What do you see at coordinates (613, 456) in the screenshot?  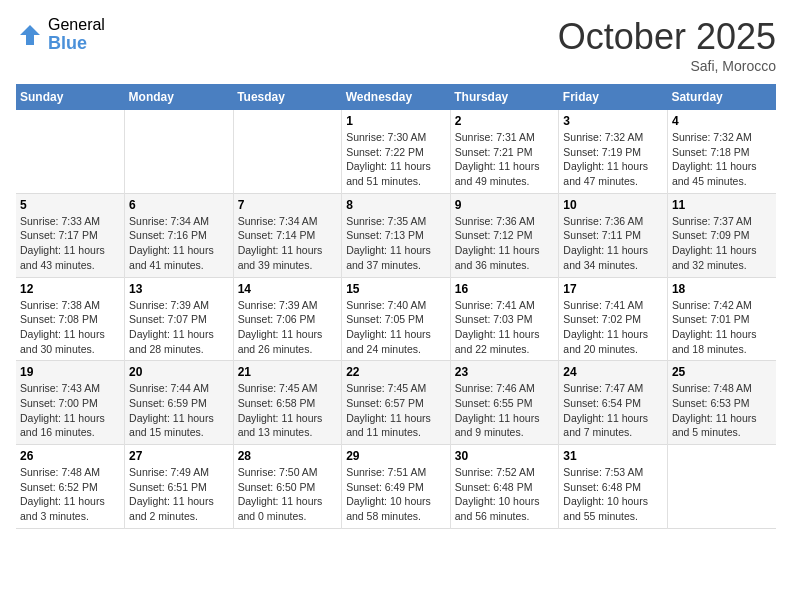 I see `day-number: 31` at bounding box center [613, 456].